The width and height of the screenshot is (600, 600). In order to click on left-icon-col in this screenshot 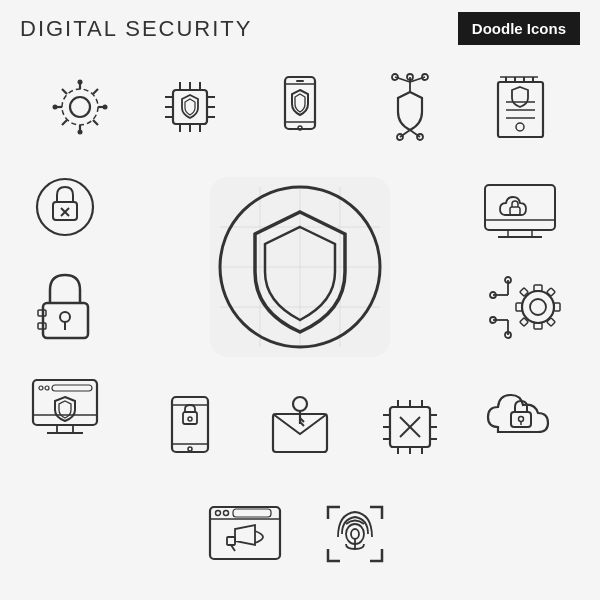, I will do `click(70, 314)`.